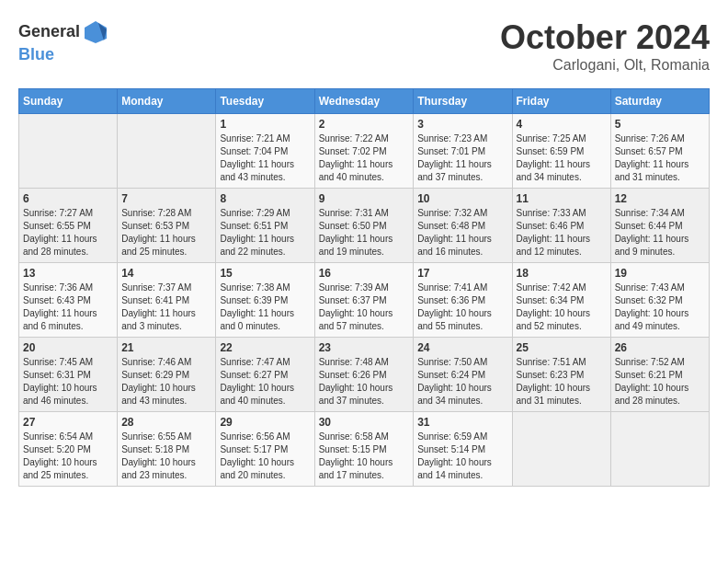 The width and height of the screenshot is (728, 563). I want to click on day-number: 15, so click(265, 273).